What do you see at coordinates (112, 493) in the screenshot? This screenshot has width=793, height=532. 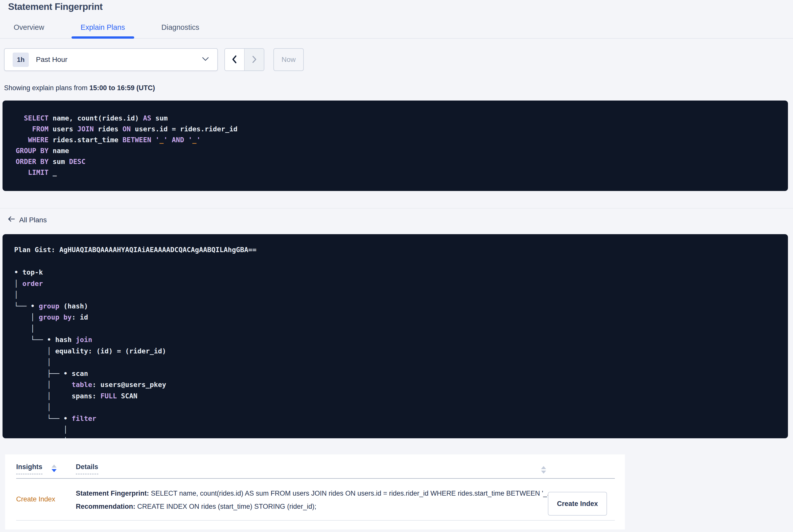 I see `statement-fingerprint-label: Statement Fingerprint:` at bounding box center [112, 493].